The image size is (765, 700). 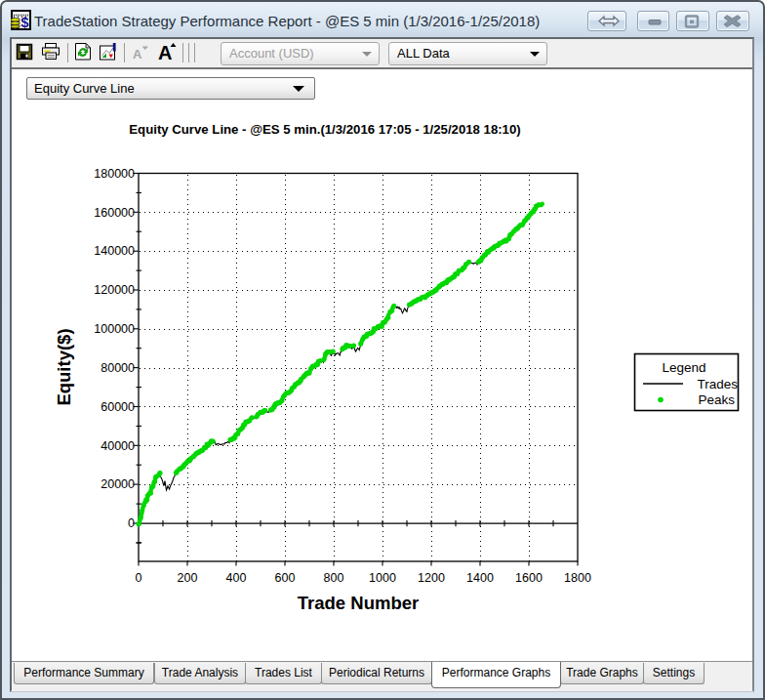 I want to click on svg-text: 80000, so click(x=117, y=368).